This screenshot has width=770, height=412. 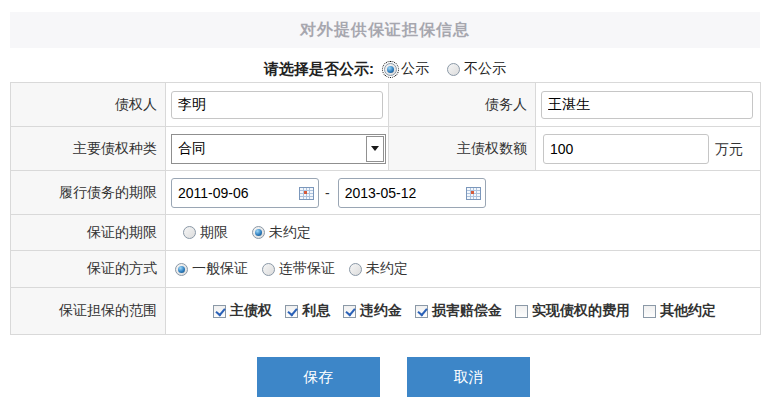 I want to click on guarantee-mode-unagreed-label: 未约定, so click(x=387, y=269).